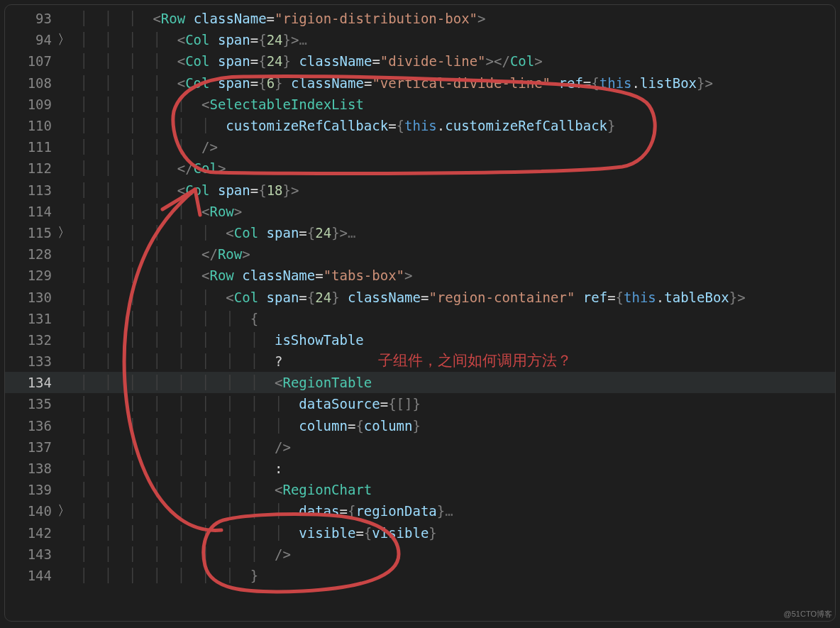 This screenshot has height=628, width=840. Describe the element at coordinates (808, 615) in the screenshot. I see `watermark: @51CTO博客` at that location.